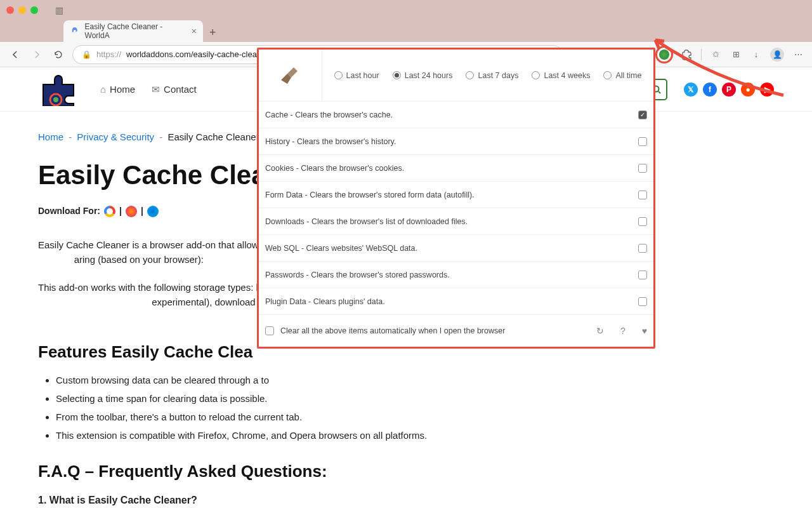 The image size is (812, 508). Describe the element at coordinates (406, 500) in the screenshot. I see `faq-question: 1. What is Easily Cache Cleaner?` at that location.